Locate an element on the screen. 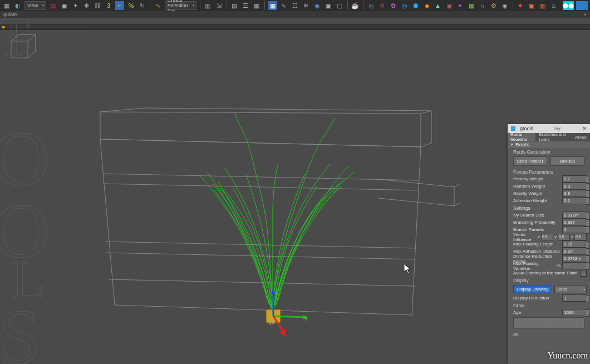  render-setup-icon: ▣ is located at coordinates (328, 6).